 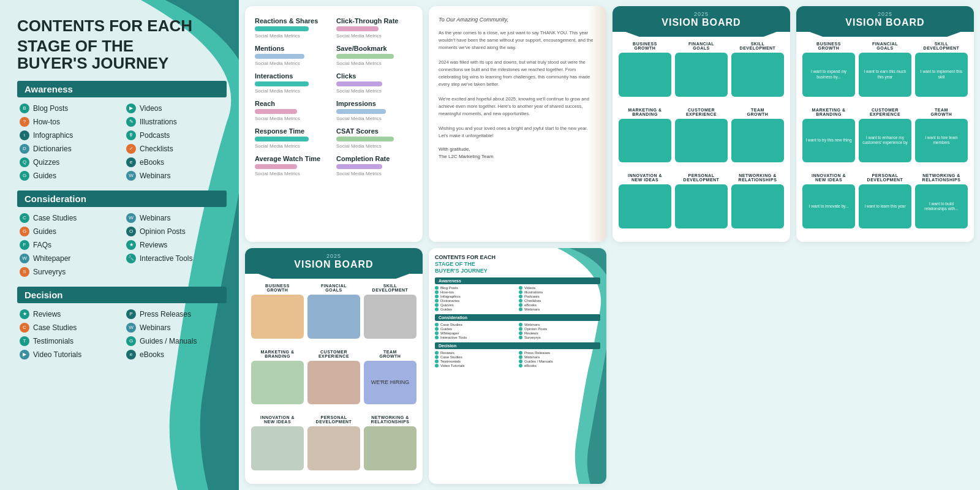 I want to click on list-item: ✓Checklists, so click(x=176, y=149).